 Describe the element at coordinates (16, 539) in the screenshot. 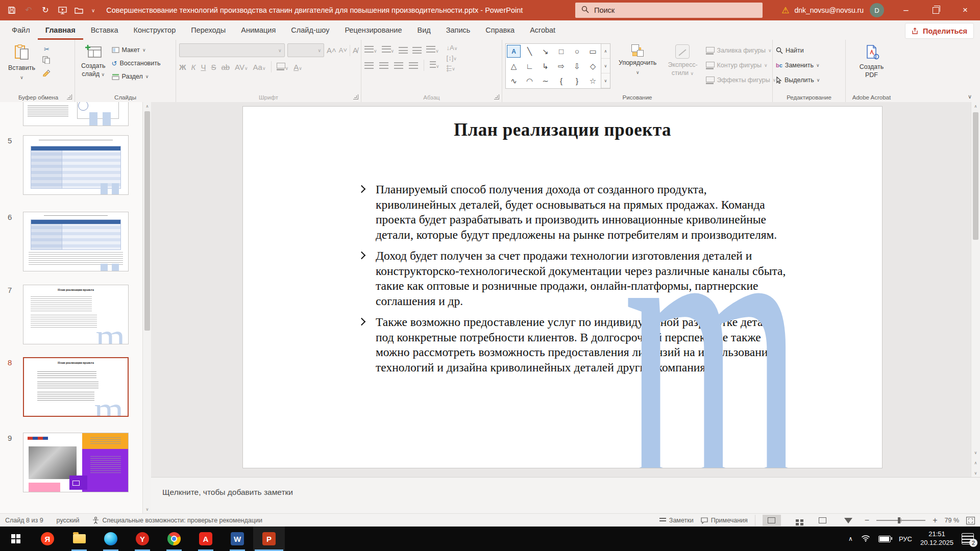

I see `start-button` at that location.